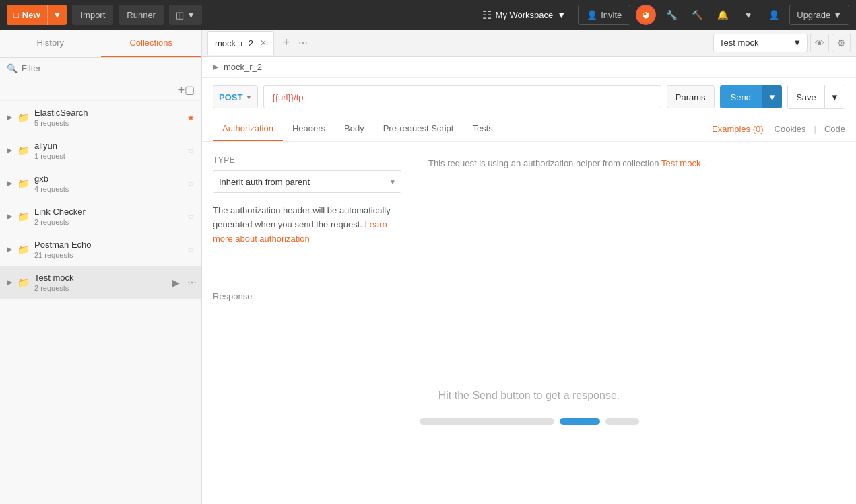 The height and width of the screenshot is (504, 856). Describe the element at coordinates (36, 15) in the screenshot. I see `new-button: □ New ▼` at that location.